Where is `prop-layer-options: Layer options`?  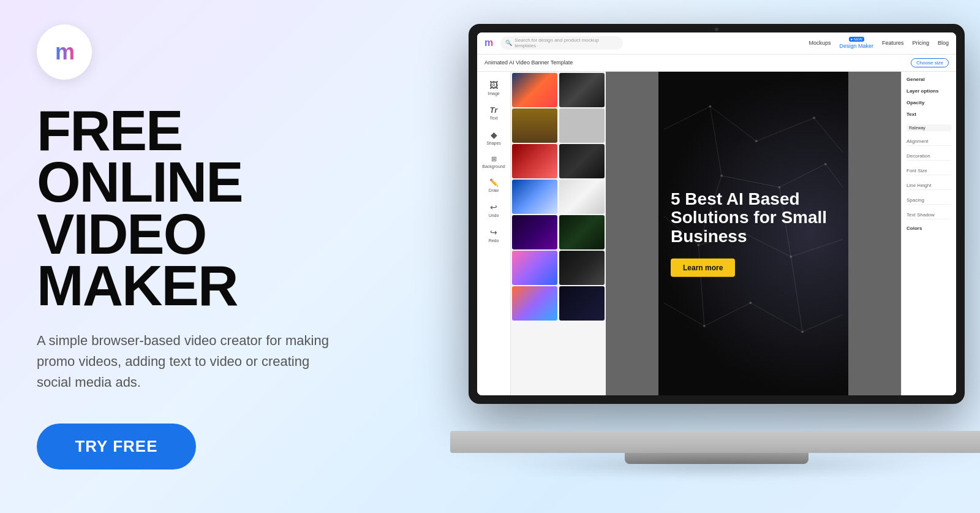
prop-layer-options: Layer options is located at coordinates (929, 91).